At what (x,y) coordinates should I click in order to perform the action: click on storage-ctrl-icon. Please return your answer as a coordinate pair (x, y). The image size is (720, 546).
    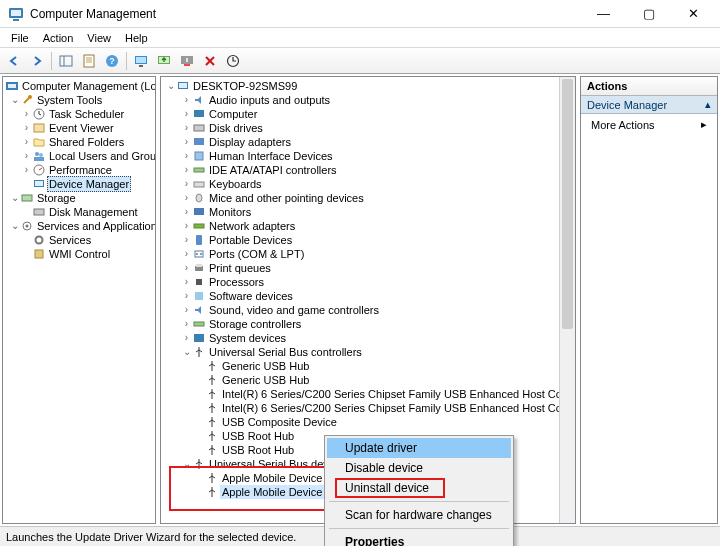
    Looking at the image, I should click on (199, 324).